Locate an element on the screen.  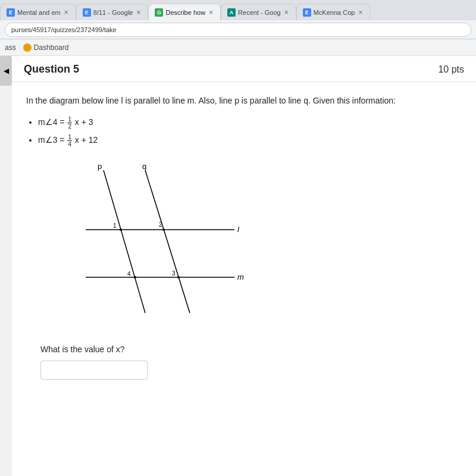
answer-label: What is the value of x? is located at coordinates (244, 349).